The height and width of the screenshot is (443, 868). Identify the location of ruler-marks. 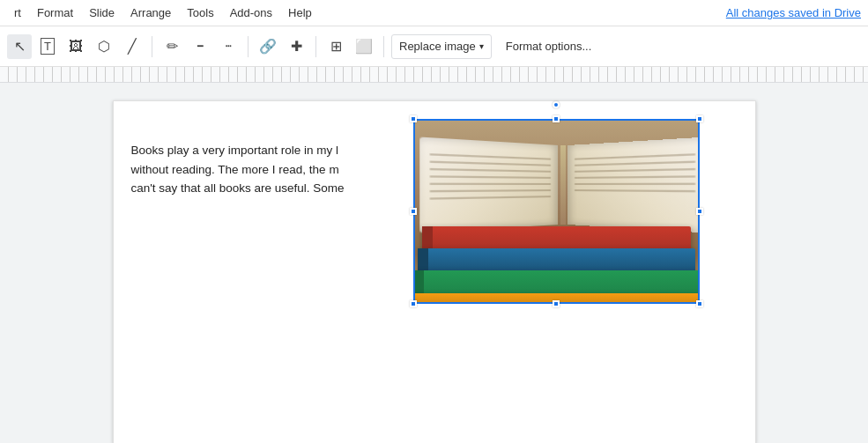
(434, 74).